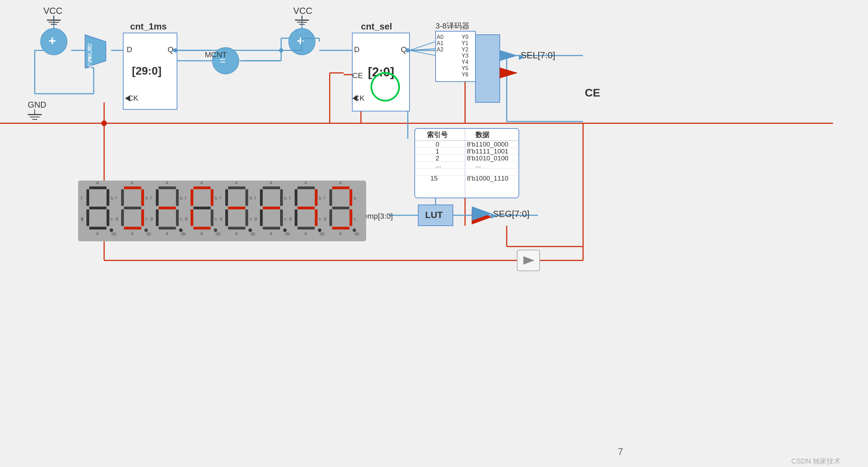 The height and width of the screenshot is (467, 868). I want to click on svg-text: 2, so click(437, 158).